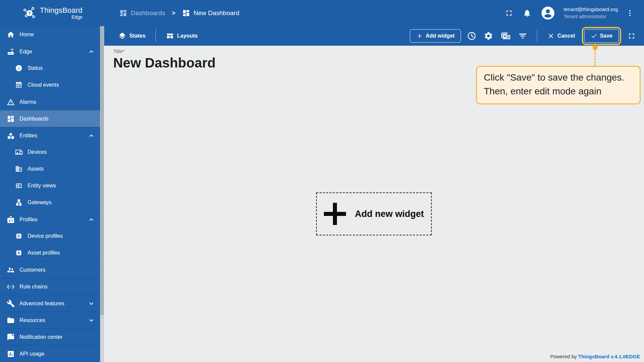 This screenshot has height=362, width=644. I want to click on sidebar-item-device-profiles: D Device profiles, so click(50, 236).